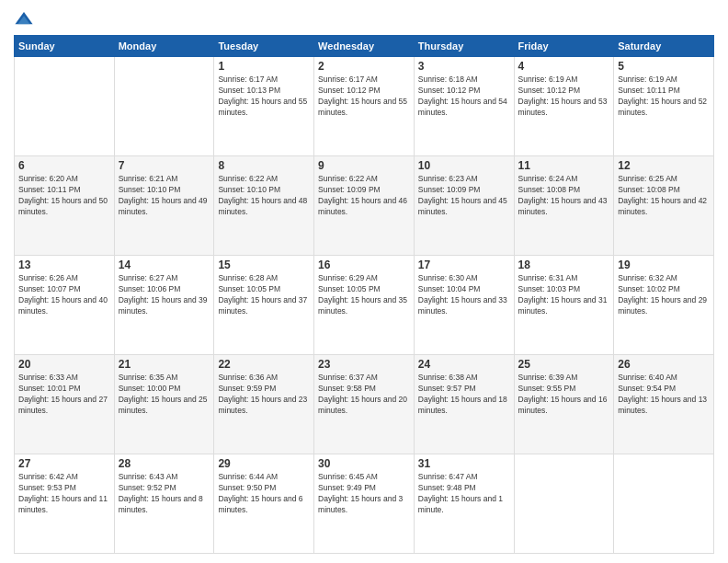  What do you see at coordinates (464, 494) in the screenshot?
I see `day-info: Sunrise: 6:47 AM Sunset: 9:48 PM Dayligh…` at bounding box center [464, 494].